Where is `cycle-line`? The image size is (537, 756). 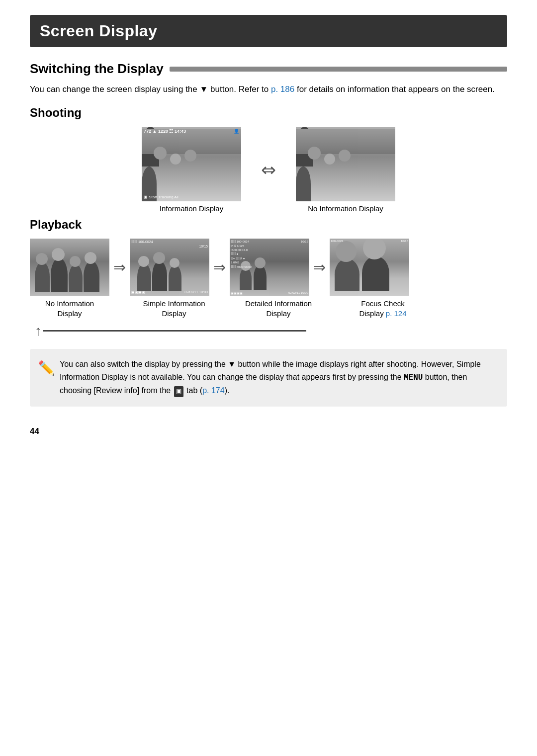
cycle-line is located at coordinates (175, 331).